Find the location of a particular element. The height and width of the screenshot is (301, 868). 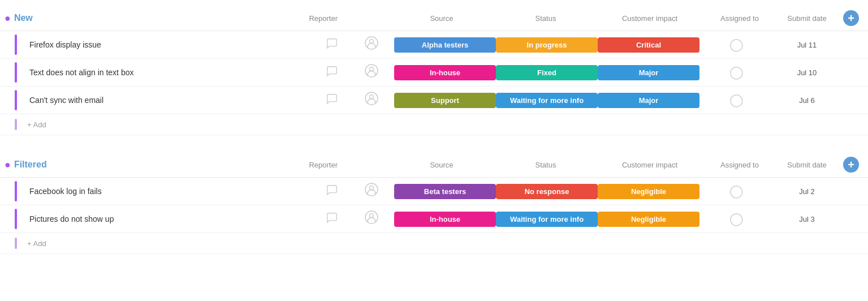

submit-date-cell: Jul 2 is located at coordinates (807, 191).